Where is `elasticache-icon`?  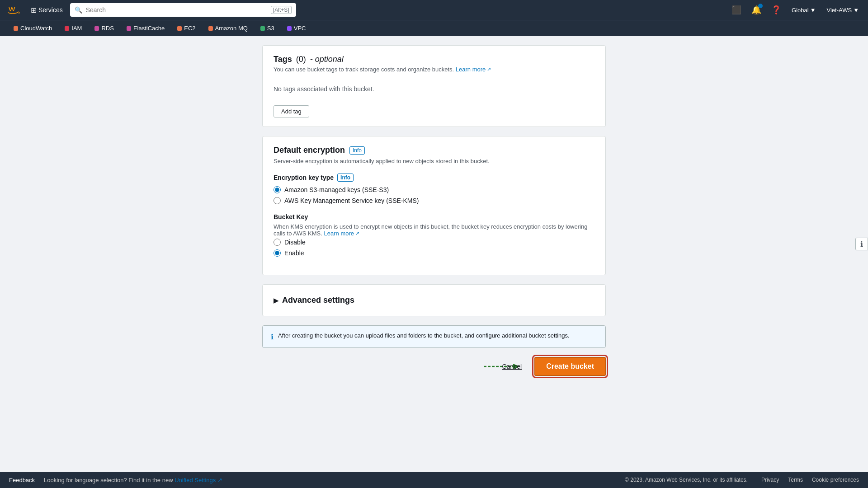 elasticache-icon is located at coordinates (129, 28).